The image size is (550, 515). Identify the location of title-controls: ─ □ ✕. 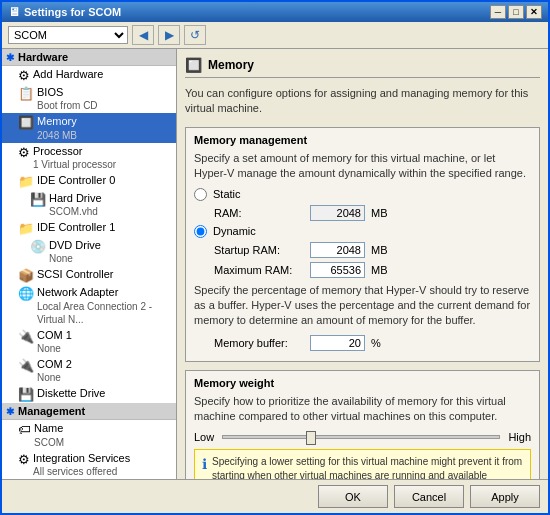
(516, 12).